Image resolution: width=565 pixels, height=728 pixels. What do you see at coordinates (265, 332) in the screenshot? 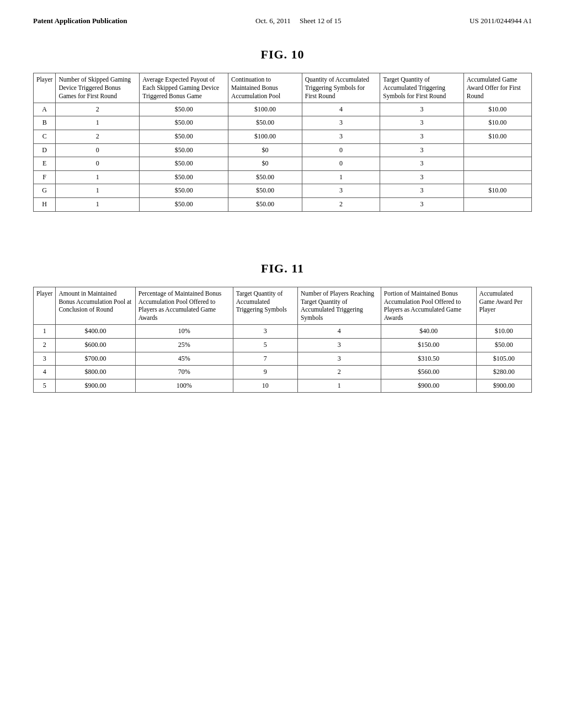
I see `fig11-cell-col4: 3` at bounding box center [265, 332].